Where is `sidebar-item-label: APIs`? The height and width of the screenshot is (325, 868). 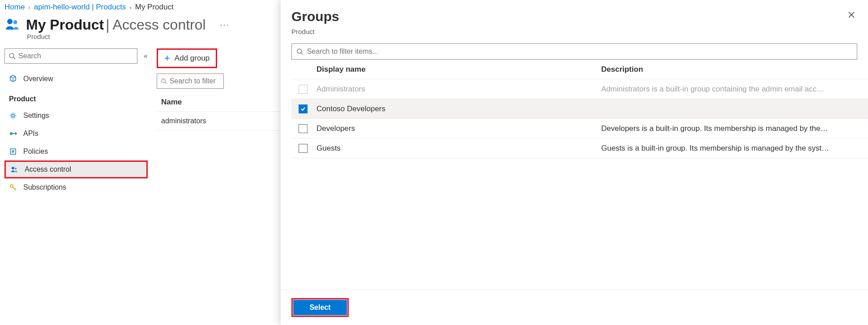 sidebar-item-label: APIs is located at coordinates (31, 134).